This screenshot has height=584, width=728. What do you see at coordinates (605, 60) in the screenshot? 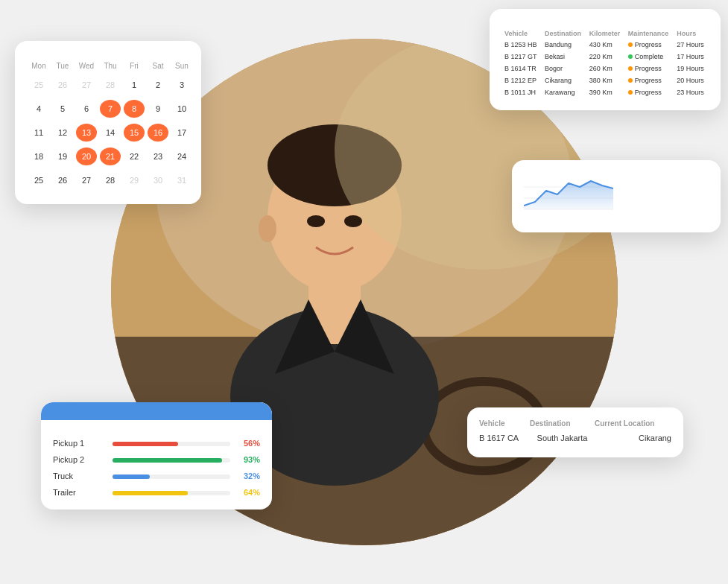
I see `vehicle-report-card: VehicleDestinationKilometerMaintenanceHo…` at bounding box center [605, 60].